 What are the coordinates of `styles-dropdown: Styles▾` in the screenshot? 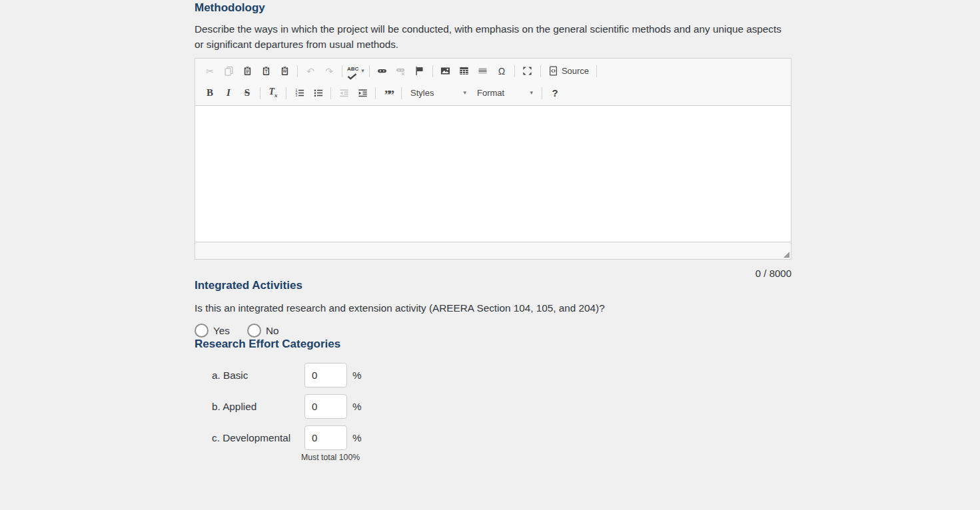 It's located at (438, 93).